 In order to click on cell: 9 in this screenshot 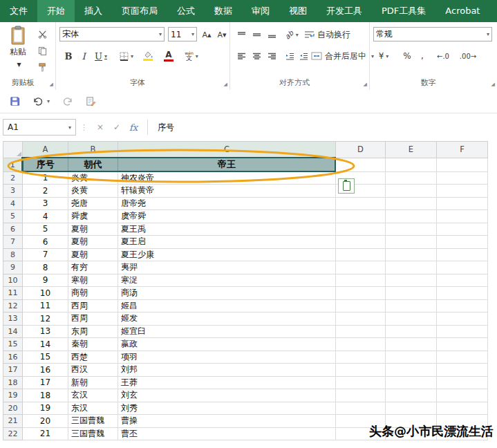, I will do `click(46, 281)`.